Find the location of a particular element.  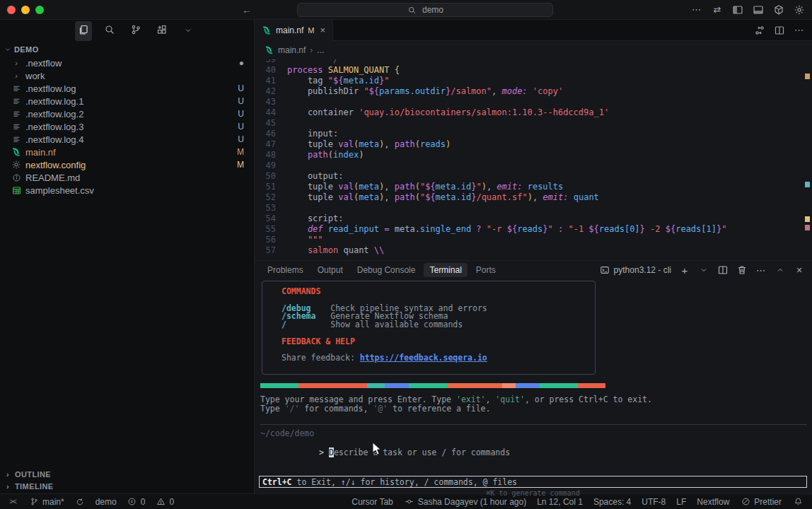

explorer-item-readme-md: README.md is located at coordinates (127, 177).